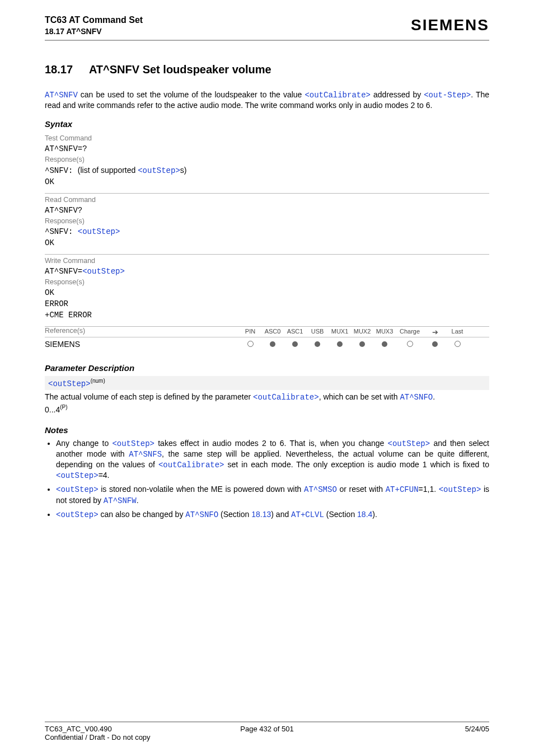 Image resolution: width=534 pixels, height=756 pixels. Describe the element at coordinates (458, 344) in the screenshot. I see `dot-last` at that location.